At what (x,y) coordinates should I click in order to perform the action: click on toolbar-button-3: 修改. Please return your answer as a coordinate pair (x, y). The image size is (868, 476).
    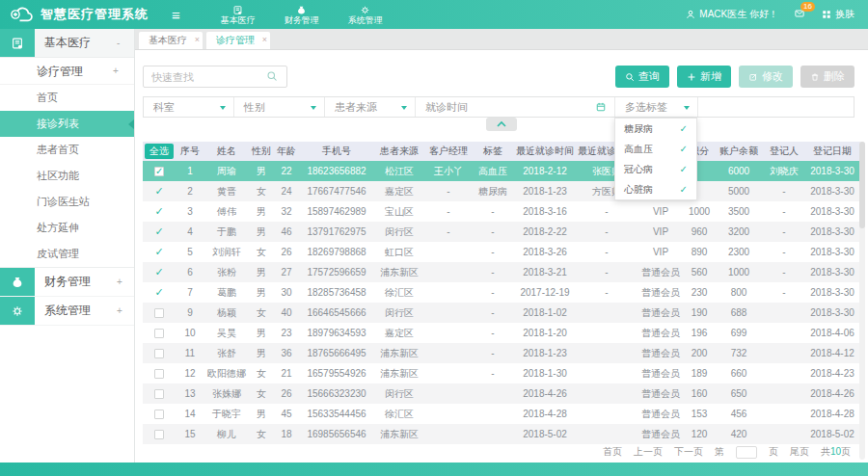
    Looking at the image, I should click on (766, 77).